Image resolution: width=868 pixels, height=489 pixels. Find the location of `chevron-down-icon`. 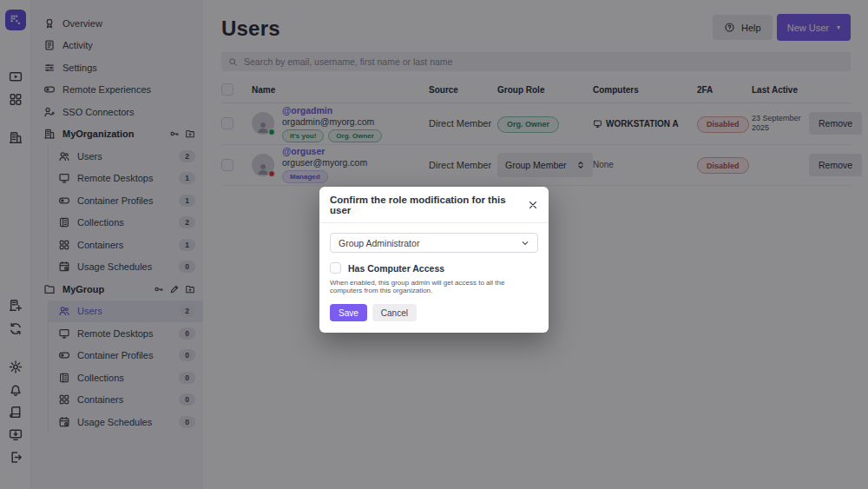

chevron-down-icon is located at coordinates (525, 243).